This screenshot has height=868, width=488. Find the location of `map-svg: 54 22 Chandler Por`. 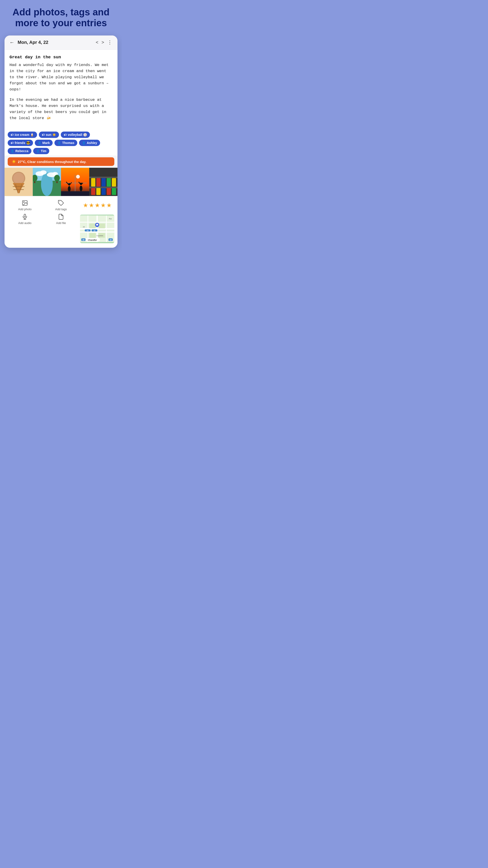

map-svg: 54 22 Chandler Por is located at coordinates (97, 229).